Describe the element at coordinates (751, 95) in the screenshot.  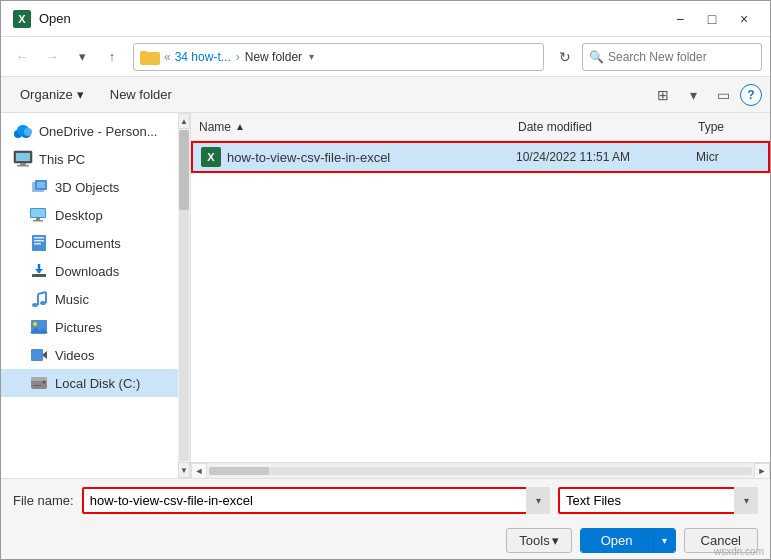
I see `help-button: ?` at that location.